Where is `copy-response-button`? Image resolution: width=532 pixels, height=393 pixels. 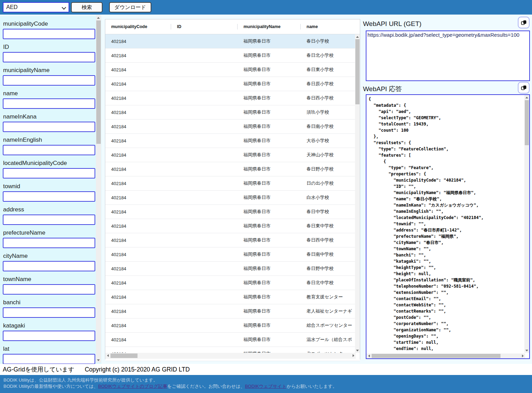 copy-response-button is located at coordinates (524, 88).